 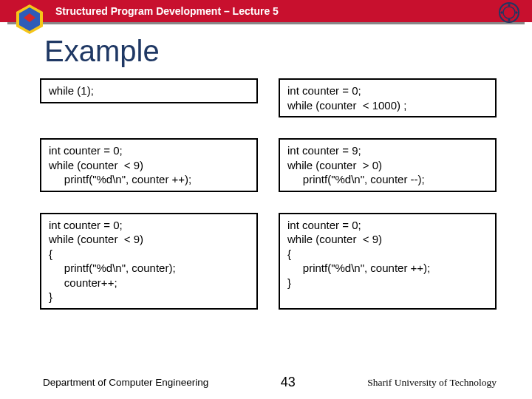 I want to click on slide-heading: Example, so click(x=288, y=52).